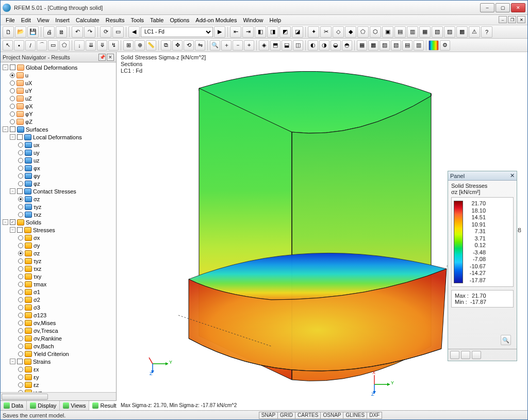 Image resolution: width=528 pixels, height=420 pixels. I want to click on shade-4-icon: ◓, so click(347, 45).